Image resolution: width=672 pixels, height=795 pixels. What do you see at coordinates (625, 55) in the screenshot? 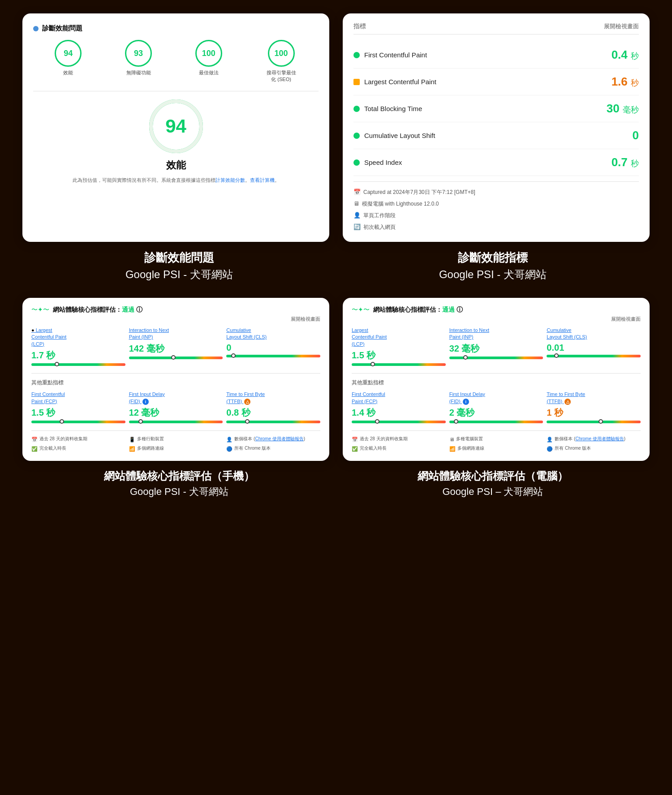
I see `fcp-value: 0.4 秒` at bounding box center [625, 55].